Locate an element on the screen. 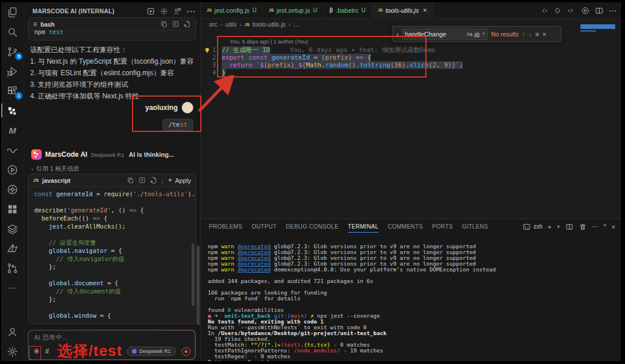 Image resolution: width=625 pixels, height=364 pixels. run-file-icon is located at coordinates (586, 10).